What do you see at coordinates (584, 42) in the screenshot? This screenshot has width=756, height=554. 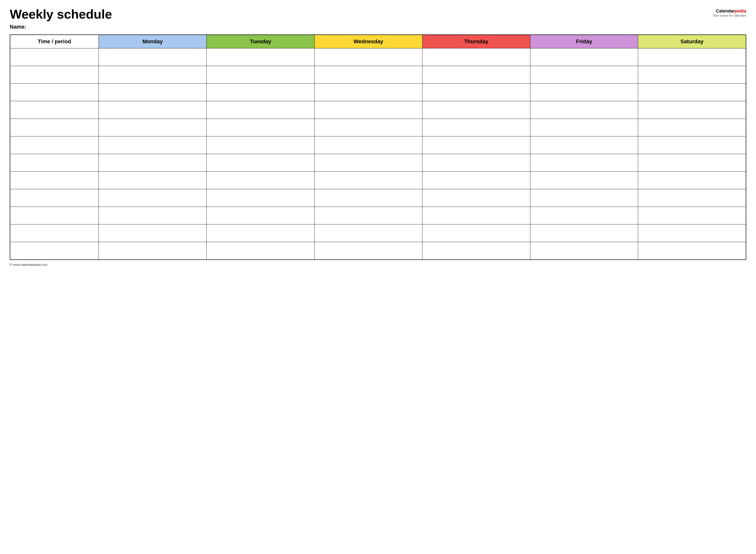 I see `col-header-friday: Friday` at bounding box center [584, 42].